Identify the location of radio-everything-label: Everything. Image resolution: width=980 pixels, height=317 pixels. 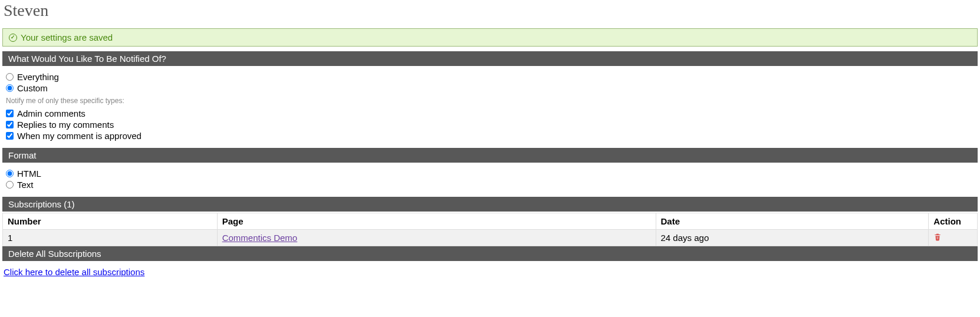
(38, 77).